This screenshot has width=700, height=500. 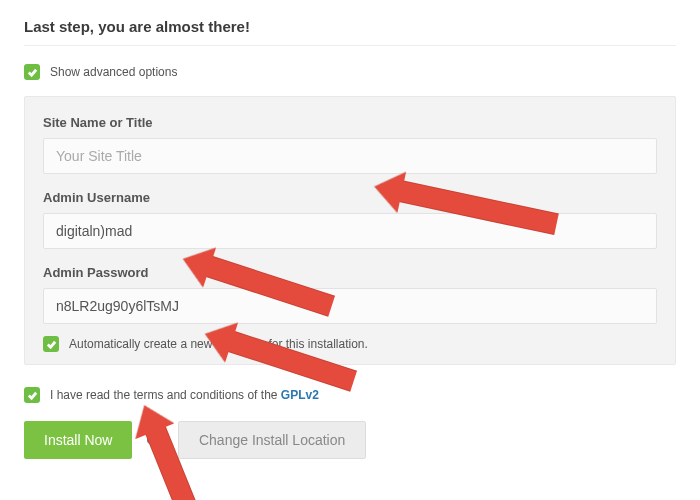 I want to click on advanced-options-row: Show advanced options, so click(x=350, y=72).